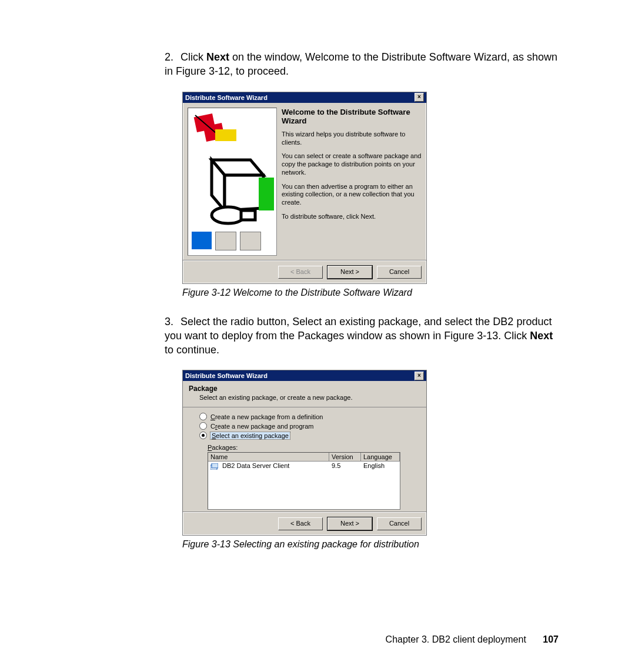 This screenshot has height=672, width=635. Describe the element at coordinates (304, 466) in the screenshot. I see `table-row: DB2 Data Server Client 9.5 English` at that location.